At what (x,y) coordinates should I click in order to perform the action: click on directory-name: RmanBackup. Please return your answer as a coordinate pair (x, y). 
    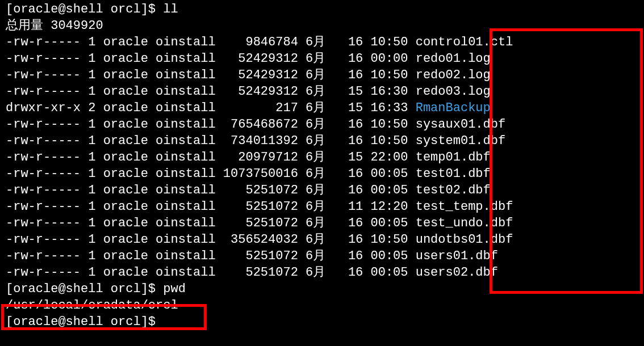
    Looking at the image, I should click on (453, 108).